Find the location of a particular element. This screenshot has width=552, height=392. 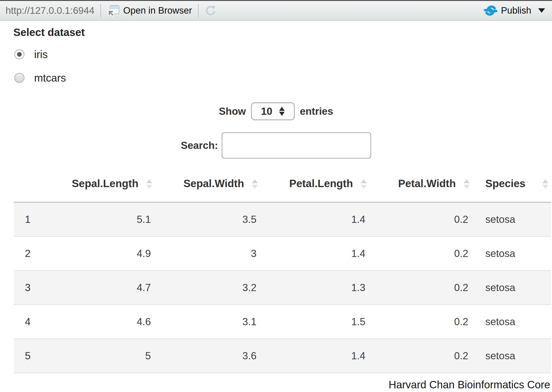

column-header-rowname is located at coordinates (31, 187).